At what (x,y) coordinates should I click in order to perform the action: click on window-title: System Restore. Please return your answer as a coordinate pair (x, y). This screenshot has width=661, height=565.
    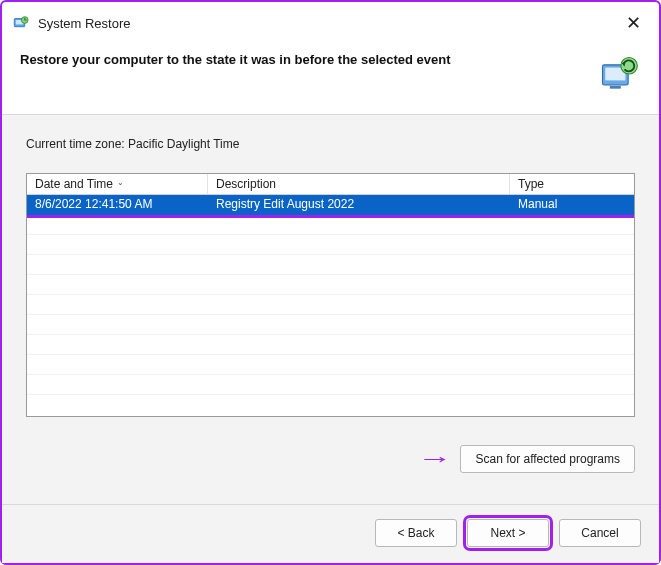
    Looking at the image, I should click on (324, 24).